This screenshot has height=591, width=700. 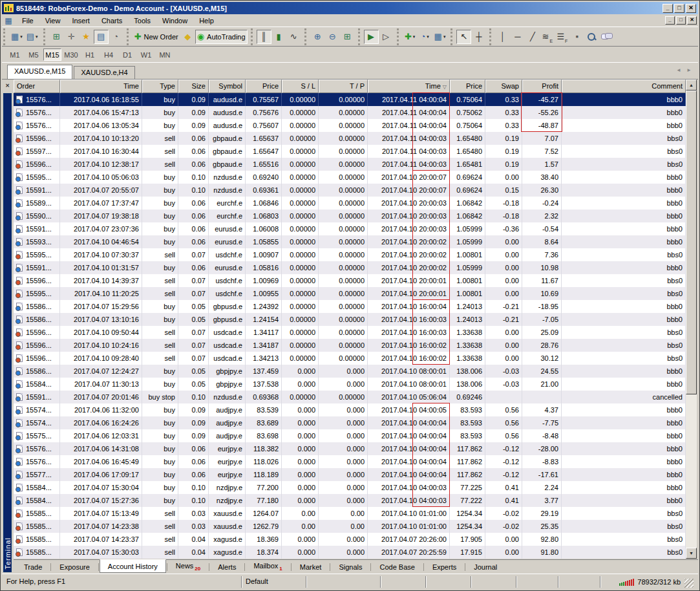 What do you see at coordinates (293, 37) in the screenshot?
I see `line-chart-button: ∿` at bounding box center [293, 37].